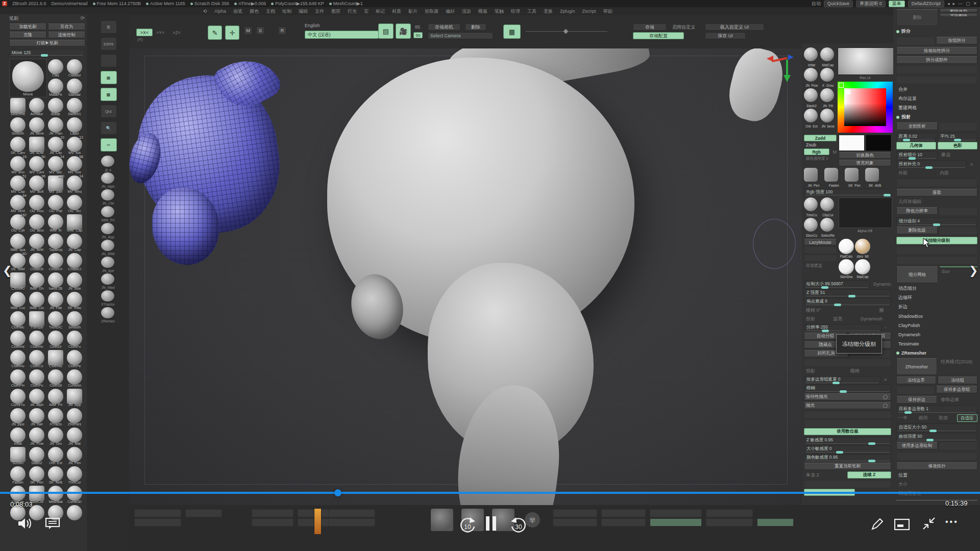 Image resolution: width=980 pixels, height=551 pixels. I want to click on pen-brush-SK_AirB: SK_AirB, so click(875, 178).